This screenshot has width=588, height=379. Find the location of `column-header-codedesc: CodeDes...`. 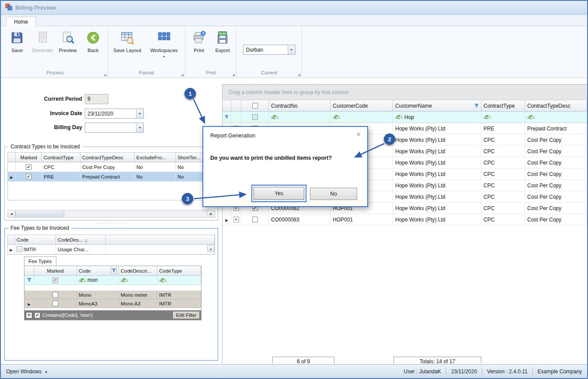

column-header-codedesc: CodeDes... is located at coordinates (81, 240).